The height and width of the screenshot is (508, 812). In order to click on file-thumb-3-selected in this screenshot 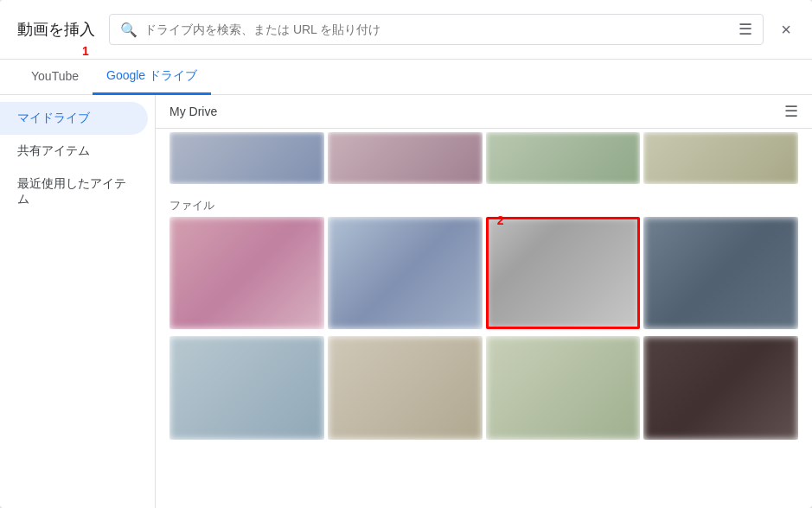, I will do `click(564, 273)`.